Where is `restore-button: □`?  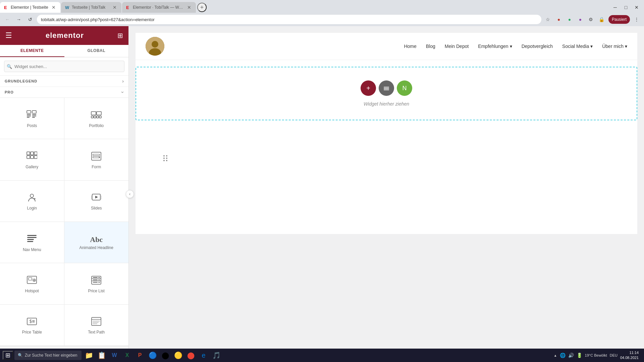 restore-button: □ is located at coordinates (626, 7).